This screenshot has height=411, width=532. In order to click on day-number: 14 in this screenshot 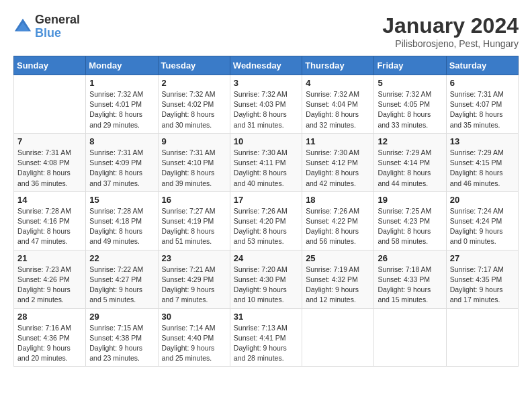, I will do `click(50, 200)`.